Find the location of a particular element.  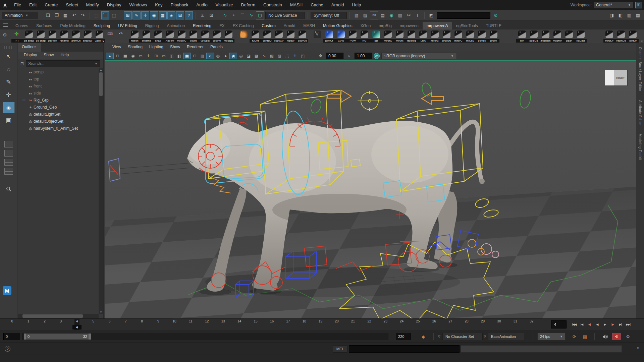

shelf-tab: Sculpting is located at coordinates (102, 26).